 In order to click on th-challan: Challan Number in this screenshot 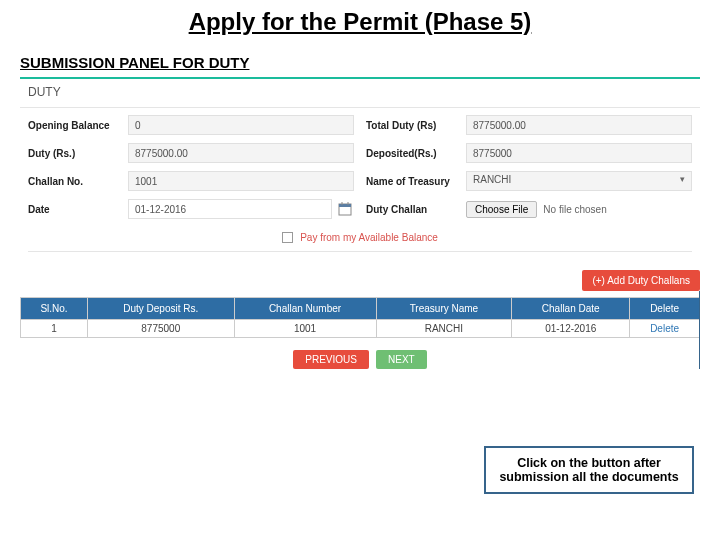, I will do `click(305, 308)`.